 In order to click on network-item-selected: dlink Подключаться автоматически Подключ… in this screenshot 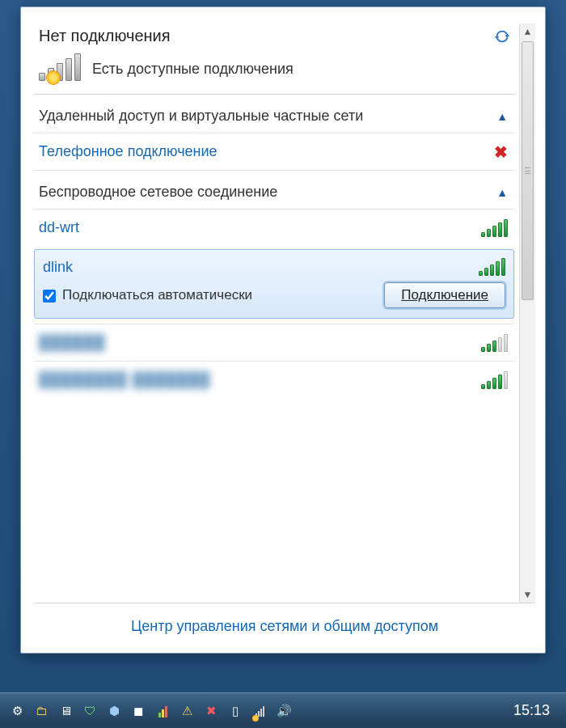, I will do `click(274, 284)`.